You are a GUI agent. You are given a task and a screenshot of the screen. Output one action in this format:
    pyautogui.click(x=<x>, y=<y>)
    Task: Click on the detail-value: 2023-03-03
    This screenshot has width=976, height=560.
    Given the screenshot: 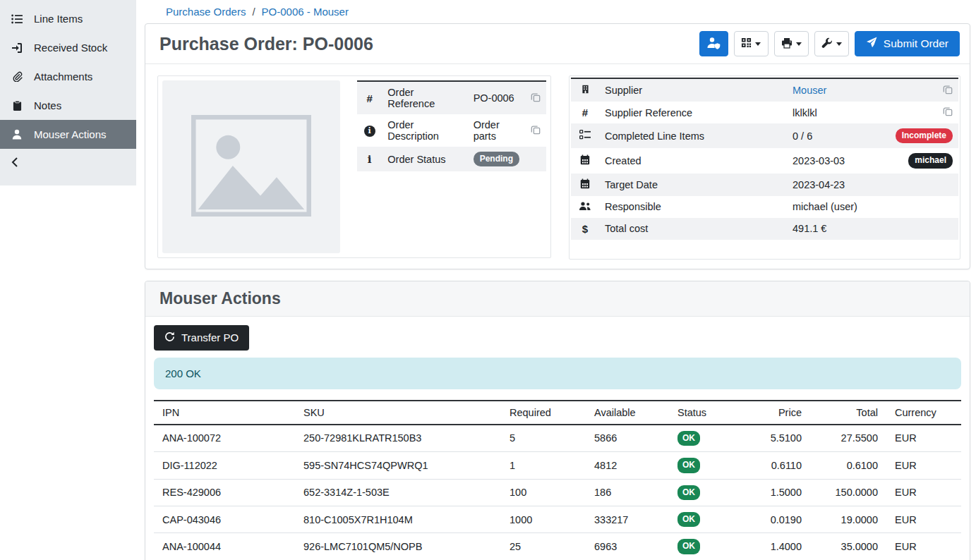 What is the action you would take?
    pyautogui.click(x=838, y=161)
    